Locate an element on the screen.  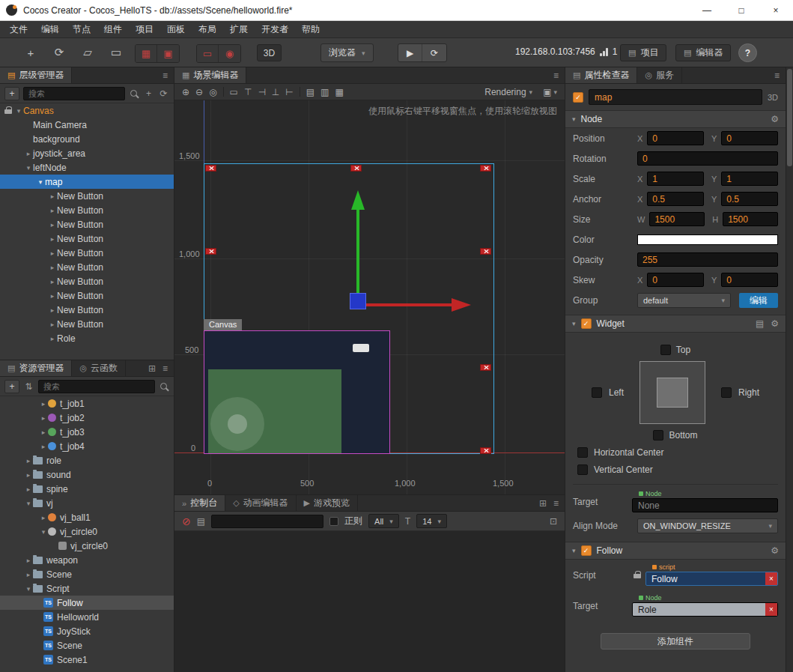
rect-tool-button: ▭ is located at coordinates (116, 52).